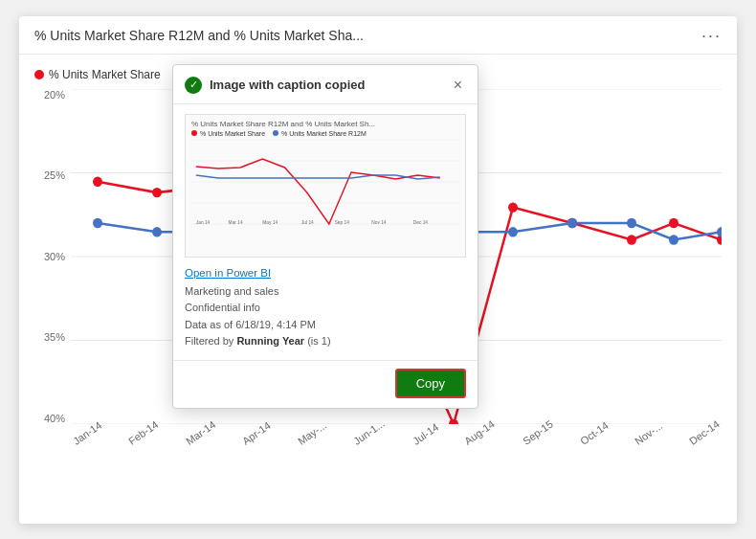 The image size is (756, 539). Describe the element at coordinates (323, 134) in the screenshot. I see `thumb-legend-blue-label: % Units Market Share R12M` at that location.